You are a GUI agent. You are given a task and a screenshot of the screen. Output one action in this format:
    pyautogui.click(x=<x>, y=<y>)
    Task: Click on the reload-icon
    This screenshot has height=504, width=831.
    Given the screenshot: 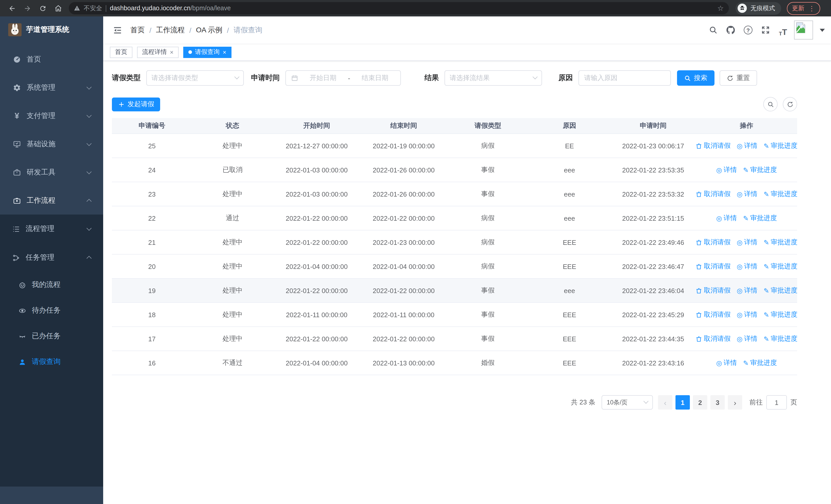 What is the action you would take?
    pyautogui.click(x=42, y=8)
    